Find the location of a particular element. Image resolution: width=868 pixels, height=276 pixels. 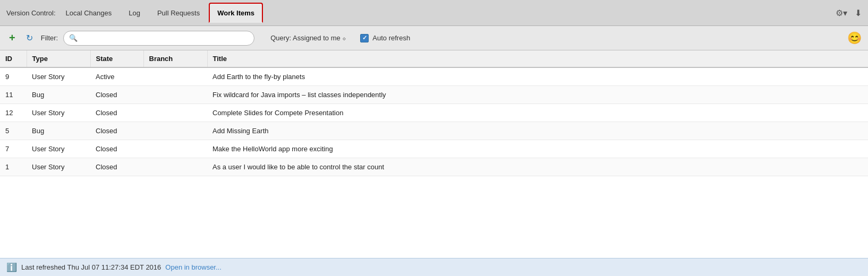

query-selector: Query: Assigned to me ⬦ is located at coordinates (308, 38).